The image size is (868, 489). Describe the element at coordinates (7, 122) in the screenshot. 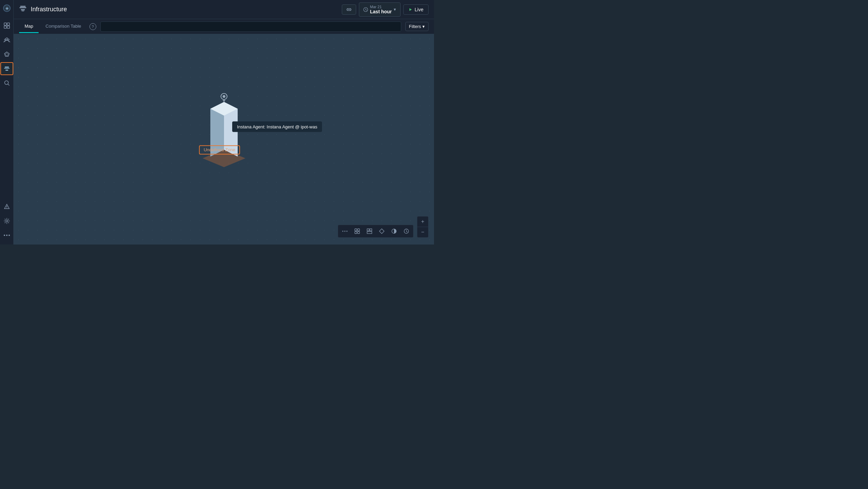

I see `sidebar: ◈` at that location.